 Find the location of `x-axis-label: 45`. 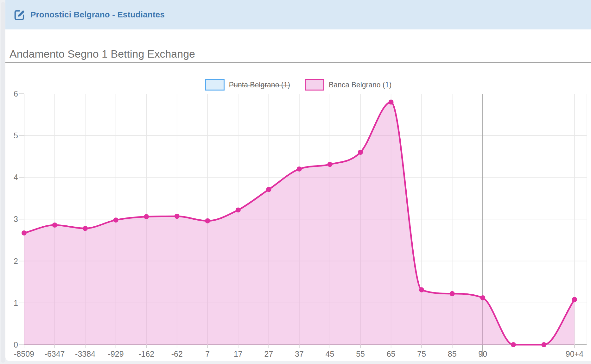

x-axis-label: 45 is located at coordinates (330, 354).